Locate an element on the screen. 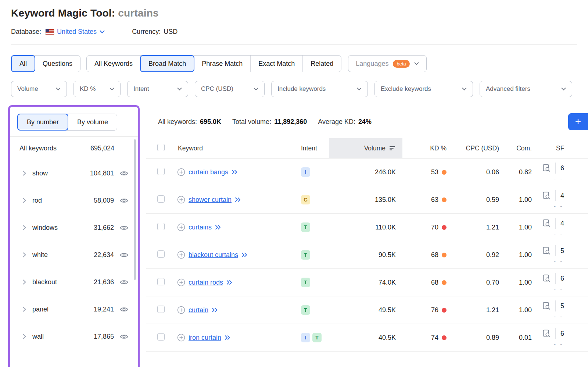 The width and height of the screenshot is (588, 367). database-selector: United States is located at coordinates (81, 32).